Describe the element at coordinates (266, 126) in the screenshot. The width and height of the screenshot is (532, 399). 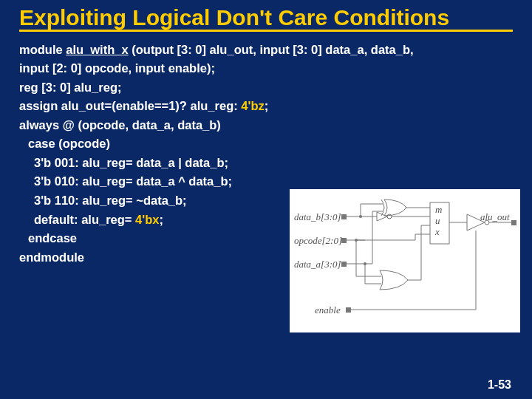
I see `code-line: always @ (opcode, data_a, data_b)` at that location.